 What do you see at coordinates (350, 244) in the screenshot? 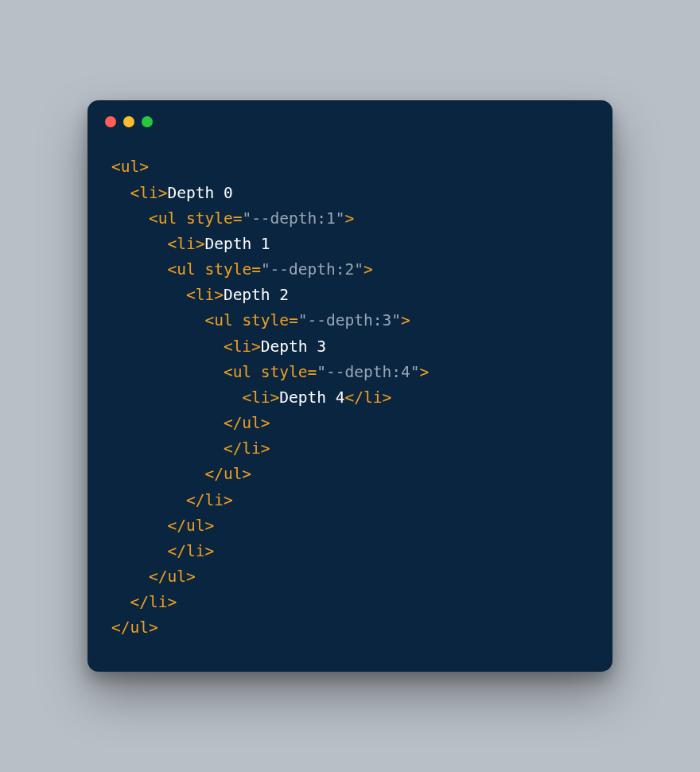
I see `code-line: <li>Depth 1` at bounding box center [350, 244].